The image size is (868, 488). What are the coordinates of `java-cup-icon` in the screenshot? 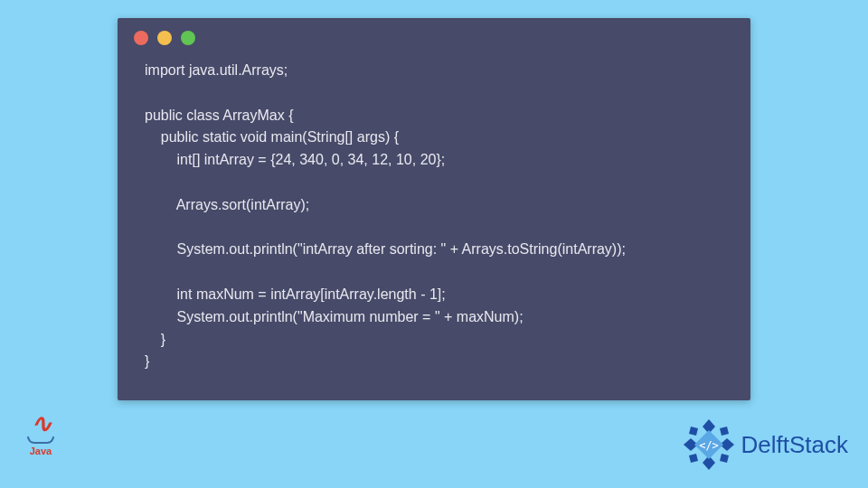 It's located at (41, 440).